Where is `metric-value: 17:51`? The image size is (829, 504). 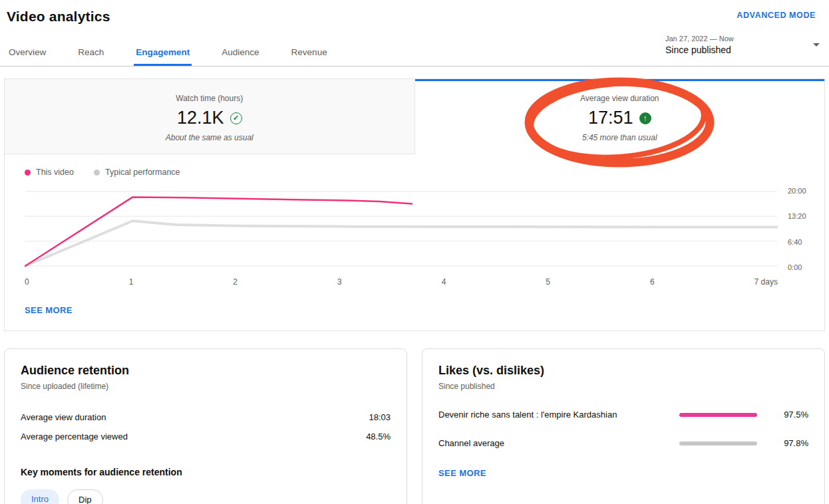
metric-value: 17:51 is located at coordinates (611, 118).